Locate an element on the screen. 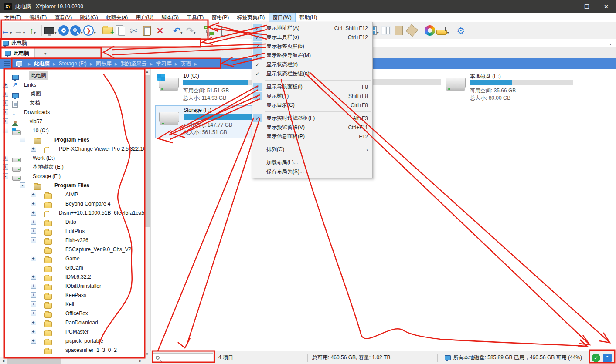  tree-item-Dism++10.1.1000.51B_6feef5fa1ea53930ecd1f2f118a: +Dism++10.1.1000.51B_6feef5fa1ea53930ecd… is located at coordinates (72, 212).